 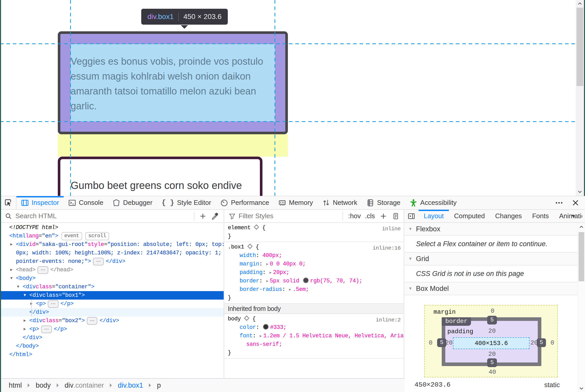 I want to click on markup-row: ▼<body>, so click(x=112, y=278).